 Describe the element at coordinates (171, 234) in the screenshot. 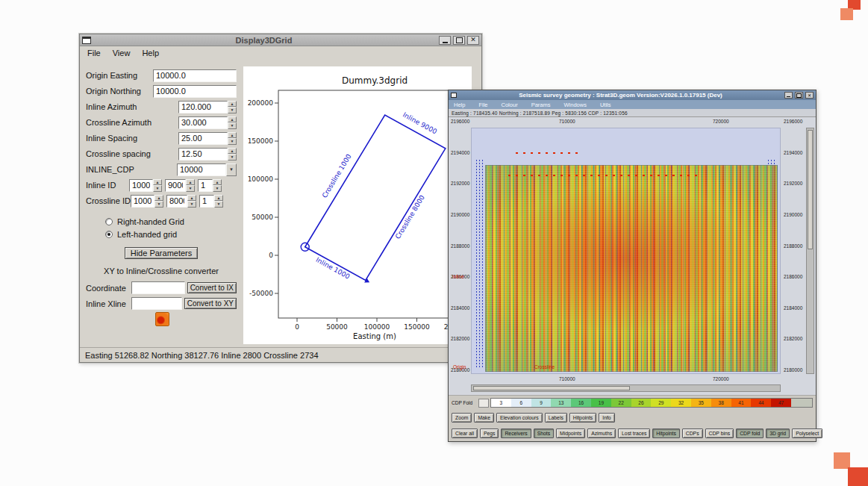

I see `left-handed-radio-row: Left-handed grid` at that location.